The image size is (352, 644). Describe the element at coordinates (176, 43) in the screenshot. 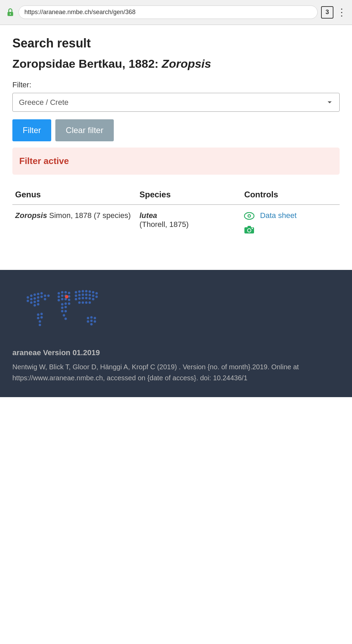

I see `page-title: Search result` at that location.